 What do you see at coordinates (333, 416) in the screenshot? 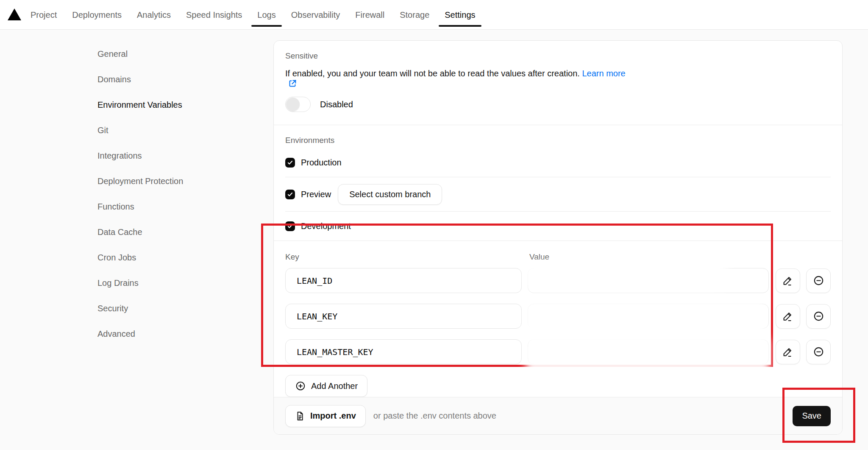
I see `import-env-label: Import .env` at bounding box center [333, 416].